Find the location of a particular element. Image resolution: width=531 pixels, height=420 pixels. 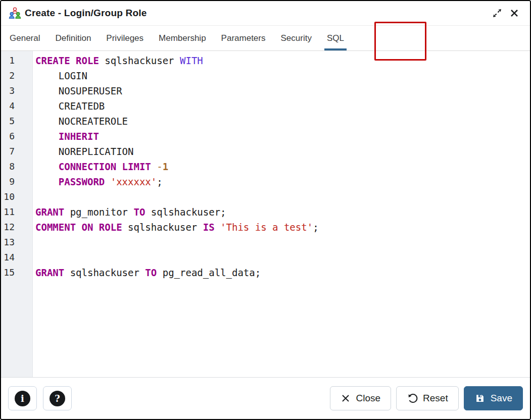

code-line: CREATE ROLE sqlshackuser WITH is located at coordinates (283, 61).